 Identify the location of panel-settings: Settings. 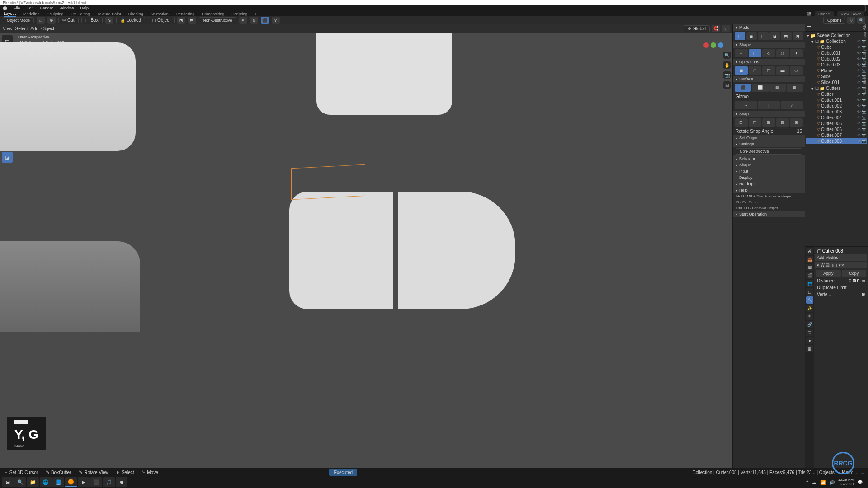
(769, 144).